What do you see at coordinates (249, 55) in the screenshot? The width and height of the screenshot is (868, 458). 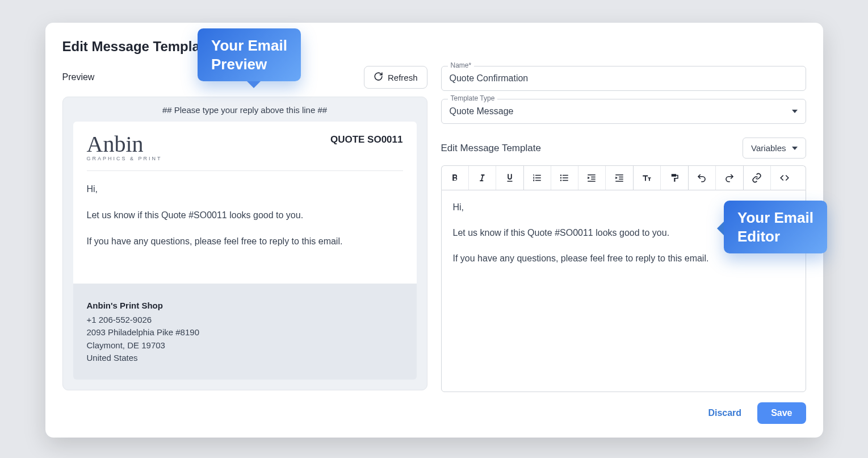 I see `callout-preview: Your Email Preview` at bounding box center [249, 55].